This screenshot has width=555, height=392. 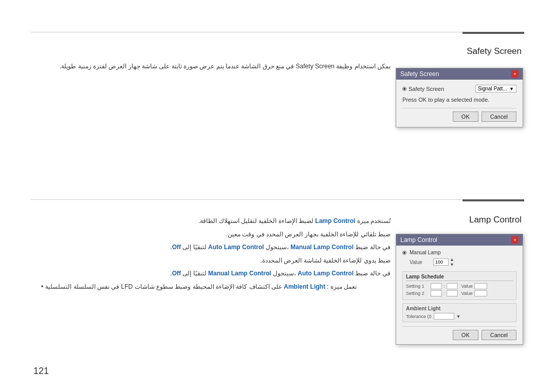 I want to click on ambient-title: Ambient Light, so click(x=459, y=308).